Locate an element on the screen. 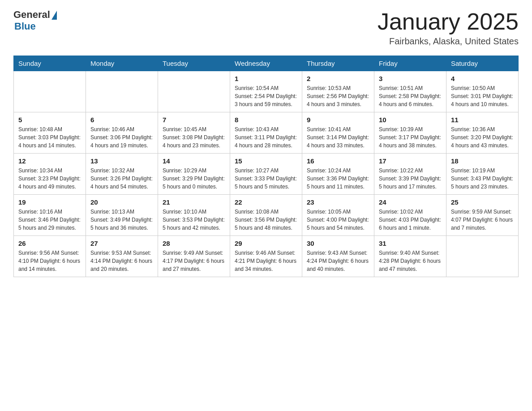 The height and width of the screenshot is (411, 532). day-info: Sunrise: 10:27 AM Sunset: 3:33 PM Daylig… is located at coordinates (266, 179).